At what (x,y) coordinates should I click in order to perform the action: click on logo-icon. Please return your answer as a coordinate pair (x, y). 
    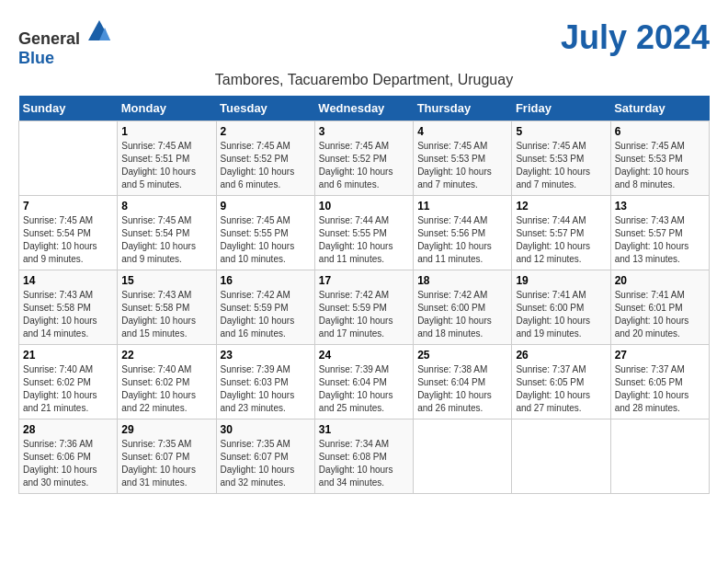
    Looking at the image, I should click on (99, 31).